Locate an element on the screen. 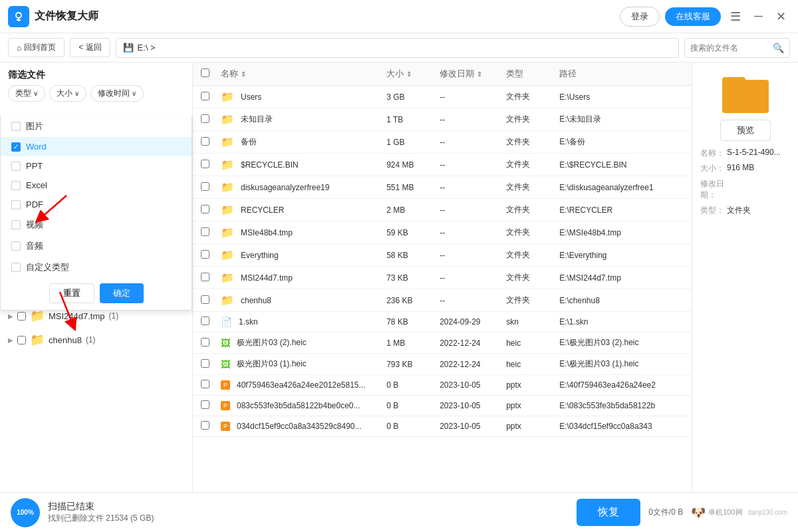 The height and width of the screenshot is (532, 798). table-row: 📁chenhu8 236 KB -- 文件夹 E:\chenhu8 is located at coordinates (442, 301).